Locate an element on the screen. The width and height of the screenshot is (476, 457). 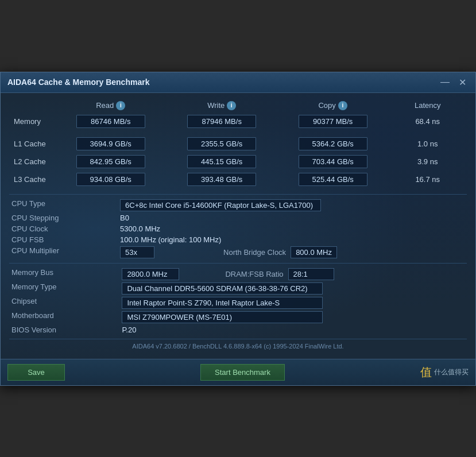
bench-write-3: 393.48 GB/s is located at coordinates (222, 179).